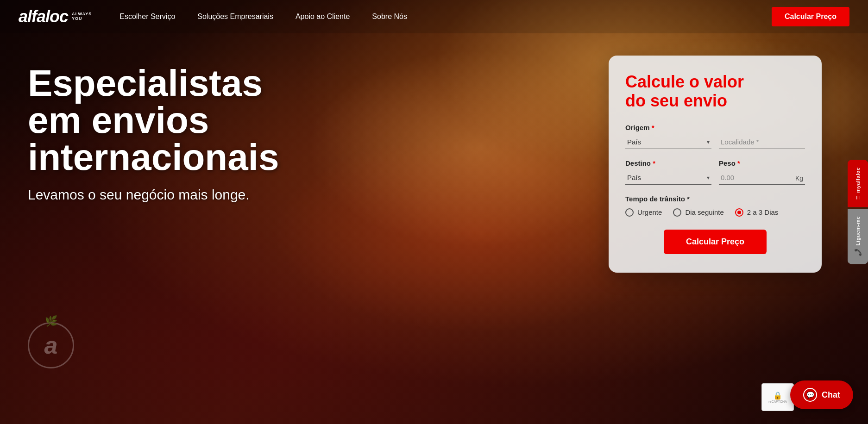 Image resolution: width=868 pixels, height=424 pixels. What do you see at coordinates (762, 142) in the screenshot?
I see `origem-localidade-input` at bounding box center [762, 142].